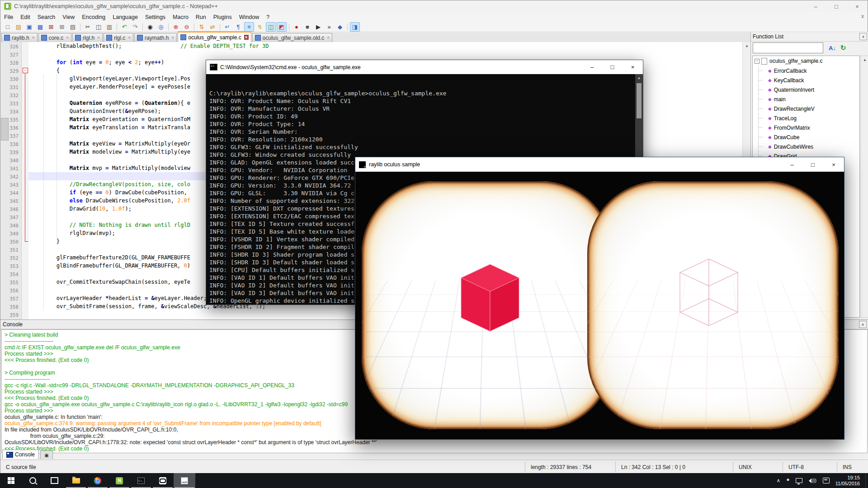 The width and height of the screenshot is (868, 488). I want to click on toolbar-open-folder-icon: ▨, so click(19, 27).